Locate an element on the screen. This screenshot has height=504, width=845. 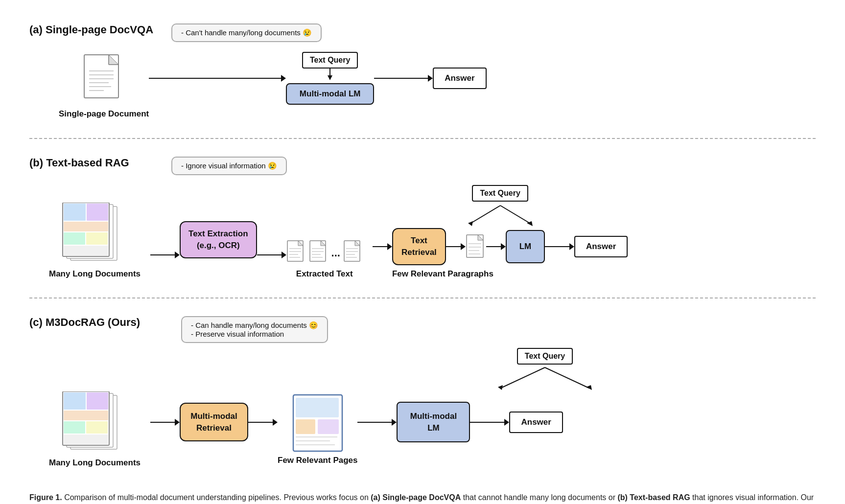
c-text-query: Text Query is located at coordinates (545, 356).